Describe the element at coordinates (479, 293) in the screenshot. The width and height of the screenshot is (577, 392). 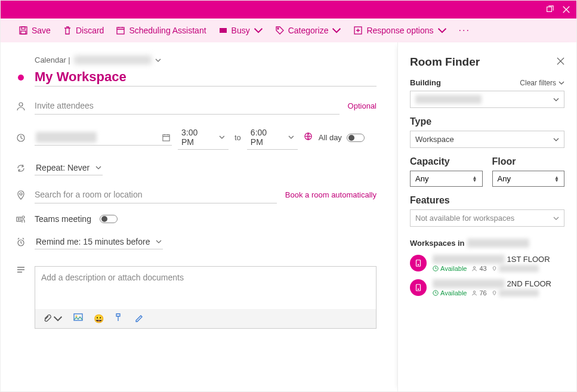
I see `workspace-capacity: 76` at that location.